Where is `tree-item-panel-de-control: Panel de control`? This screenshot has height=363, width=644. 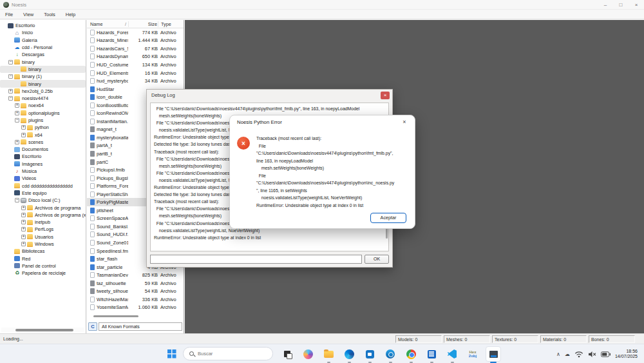
tree-item-panel-de-control: Panel de control is located at coordinates (43, 266).